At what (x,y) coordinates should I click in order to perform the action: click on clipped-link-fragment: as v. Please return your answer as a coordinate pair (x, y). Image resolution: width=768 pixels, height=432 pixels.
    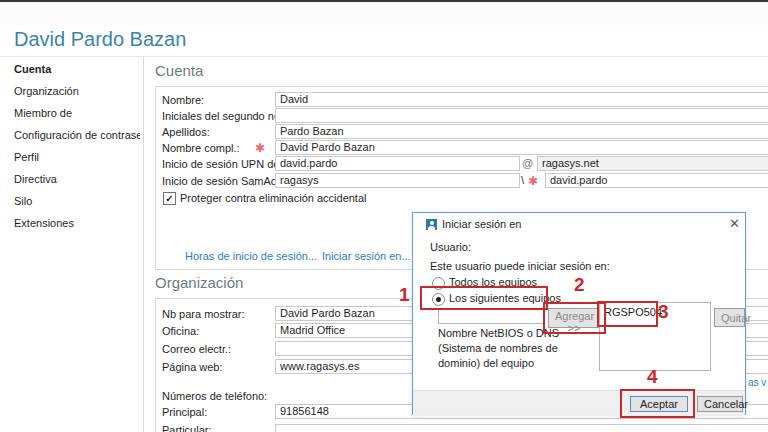
    Looking at the image, I should click on (757, 382).